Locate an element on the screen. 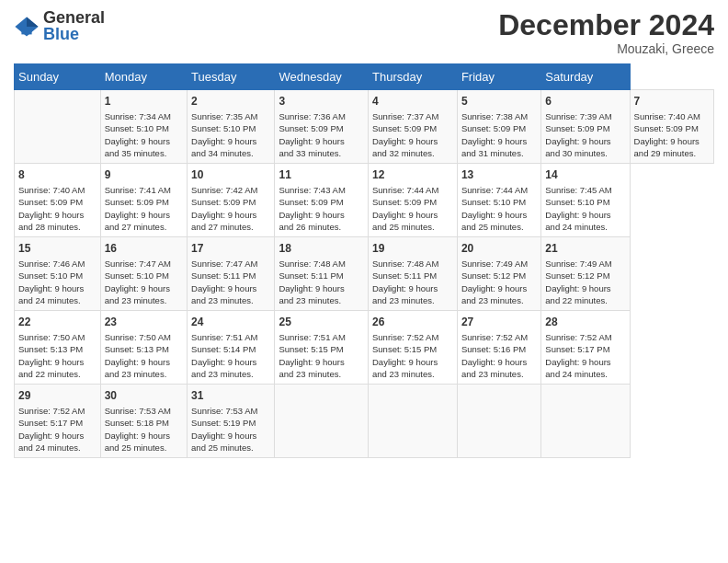 This screenshot has width=728, height=563. day-info: Sunrise: 7:51 AM is located at coordinates (322, 337).